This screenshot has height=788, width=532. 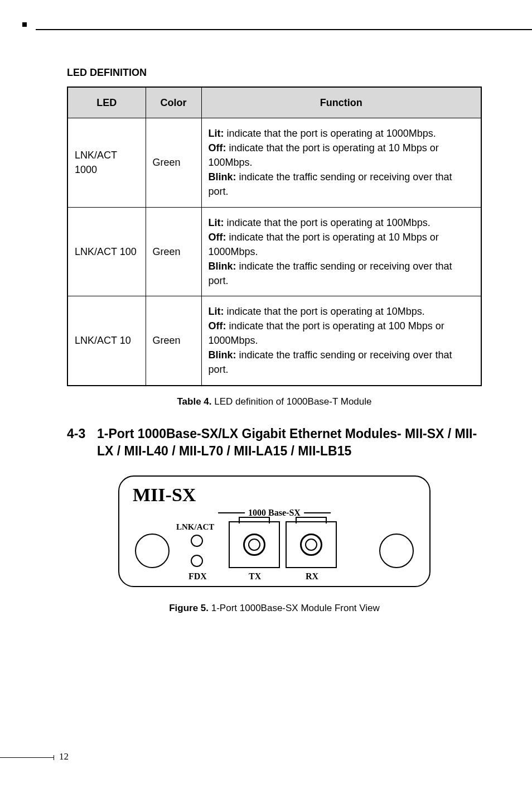 What do you see at coordinates (197, 541) in the screenshot?
I see `led-lnkact-icon` at bounding box center [197, 541].